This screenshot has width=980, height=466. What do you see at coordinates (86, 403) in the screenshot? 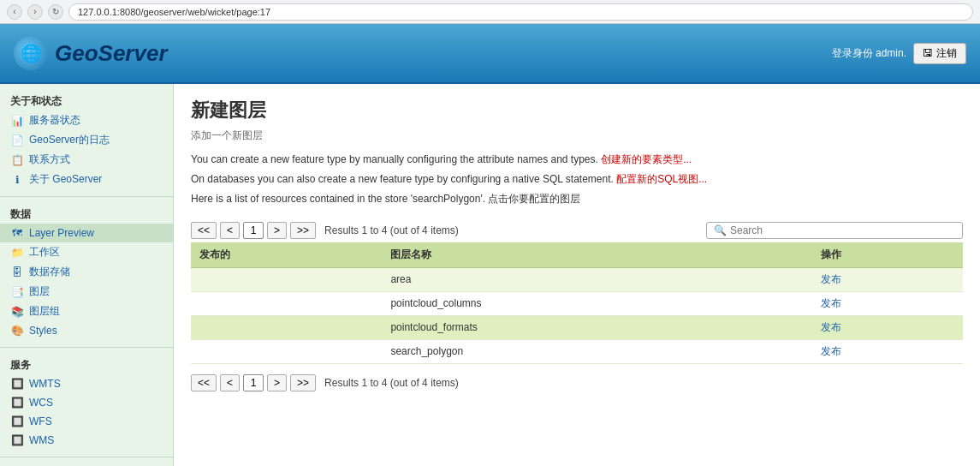
I see `sidebar-item-wcs: 🔲 WCS` at bounding box center [86, 403].